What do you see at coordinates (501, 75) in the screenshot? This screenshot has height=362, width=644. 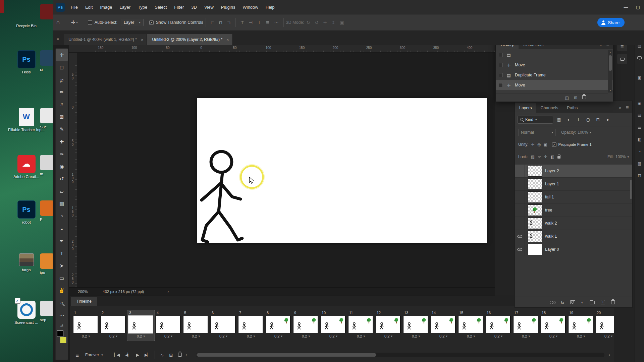 I see `history-brush-well` at bounding box center [501, 75].